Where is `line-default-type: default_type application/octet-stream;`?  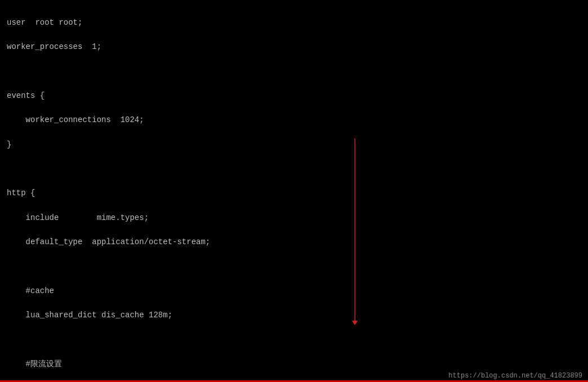 line-default-type: default_type application/octet-stream; is located at coordinates (108, 242).